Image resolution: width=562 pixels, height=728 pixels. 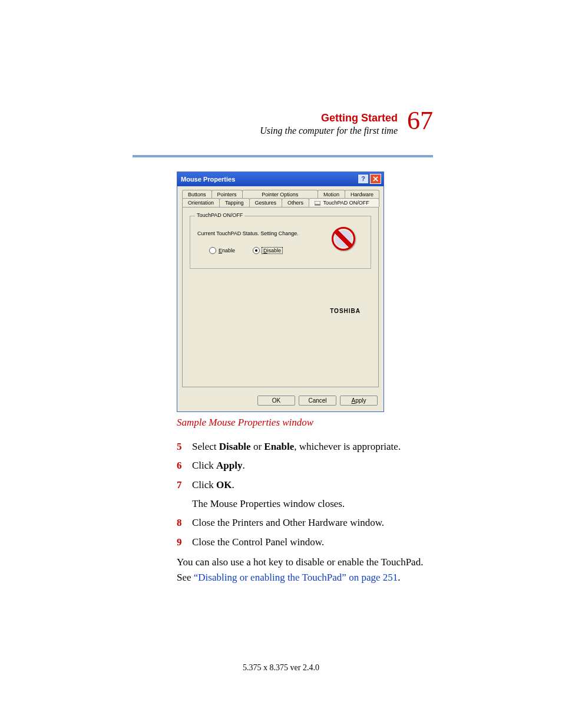 What do you see at coordinates (280, 292) in the screenshot?
I see `mouse-properties-window: Mouse Properties ? Buttons Pointers Poin…` at bounding box center [280, 292].